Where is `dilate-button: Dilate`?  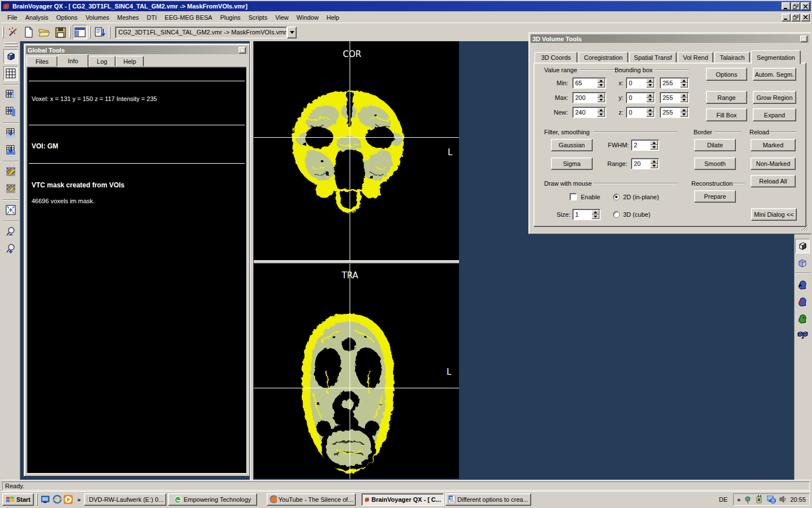
dilate-button: Dilate is located at coordinates (715, 145).